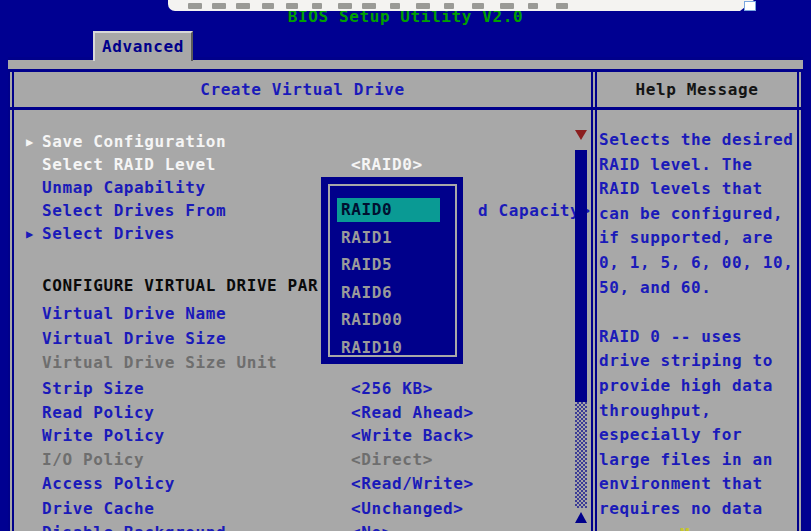  What do you see at coordinates (143, 46) in the screenshot?
I see `tab-advanced: Advanced` at bounding box center [143, 46].